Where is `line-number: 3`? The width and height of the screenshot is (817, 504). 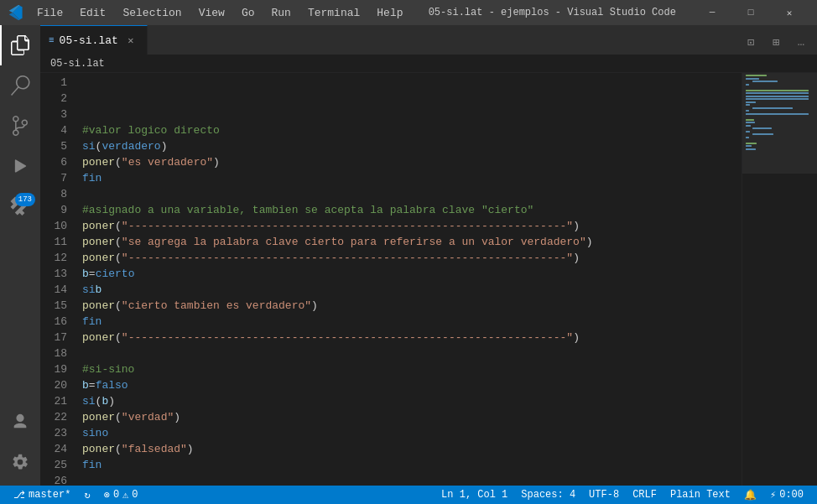
line-number: 3 is located at coordinates (57, 114).